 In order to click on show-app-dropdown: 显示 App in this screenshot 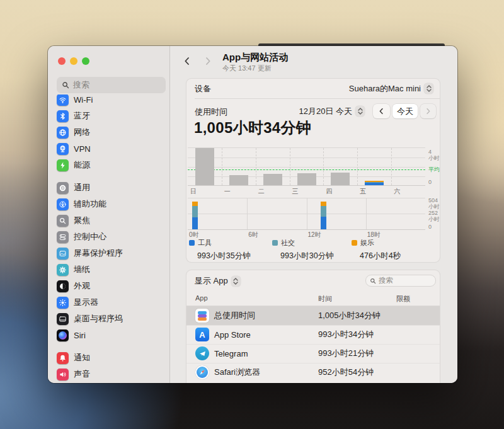, I will do `click(218, 281)`.